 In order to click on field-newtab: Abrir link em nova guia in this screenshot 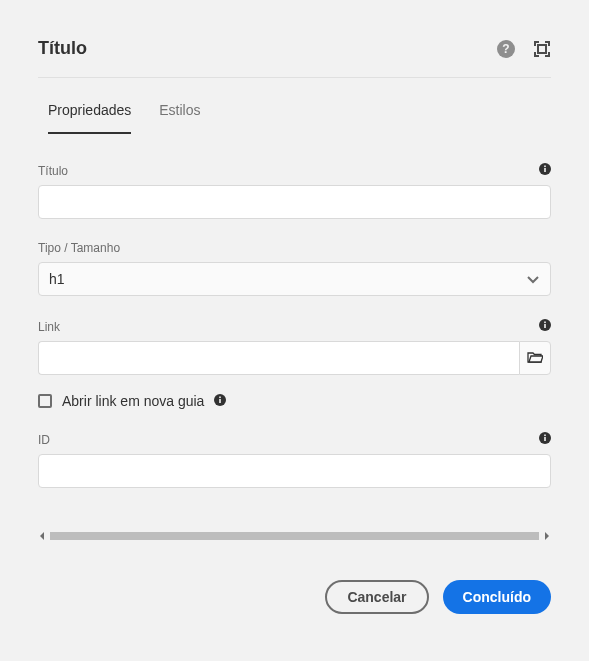, I will do `click(294, 401)`.